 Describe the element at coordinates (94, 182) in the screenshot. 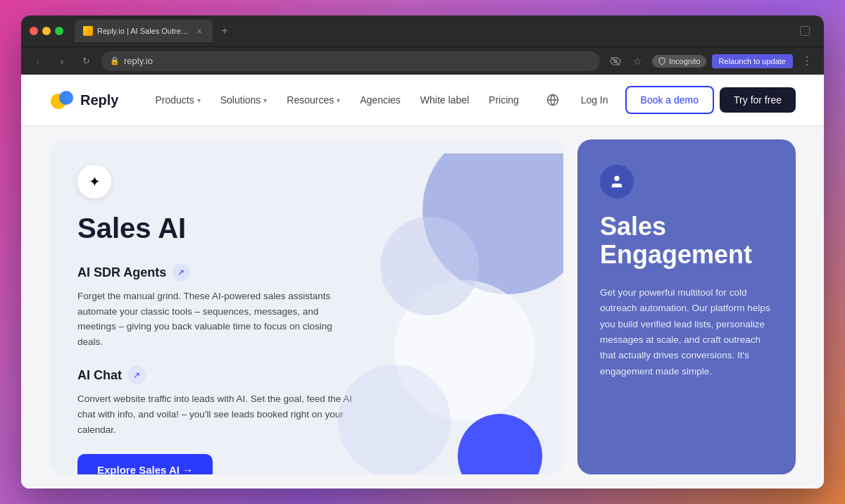

I see `magic-wand-icon: ✦` at that location.